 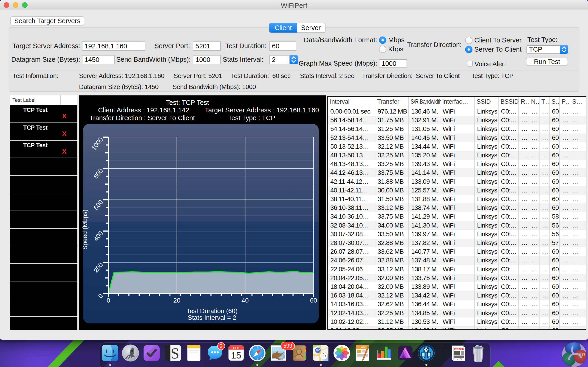 I want to click on svg-text: PAGES, so click(x=364, y=347).